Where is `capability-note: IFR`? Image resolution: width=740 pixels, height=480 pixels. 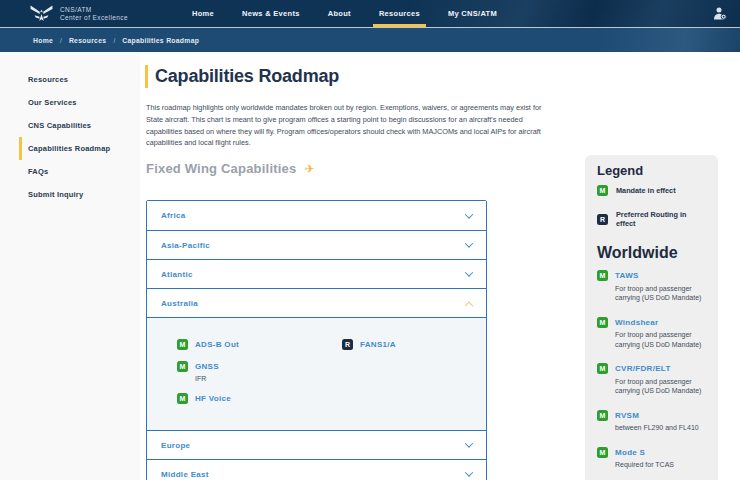
capability-note: IFR is located at coordinates (268, 378).